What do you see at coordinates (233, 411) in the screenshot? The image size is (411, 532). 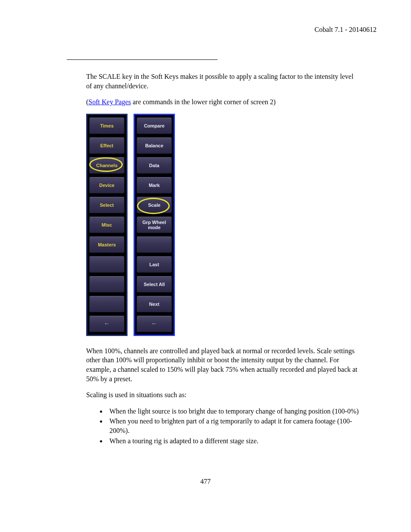 I see `list-item: When the light source is too bright due …` at bounding box center [233, 411].